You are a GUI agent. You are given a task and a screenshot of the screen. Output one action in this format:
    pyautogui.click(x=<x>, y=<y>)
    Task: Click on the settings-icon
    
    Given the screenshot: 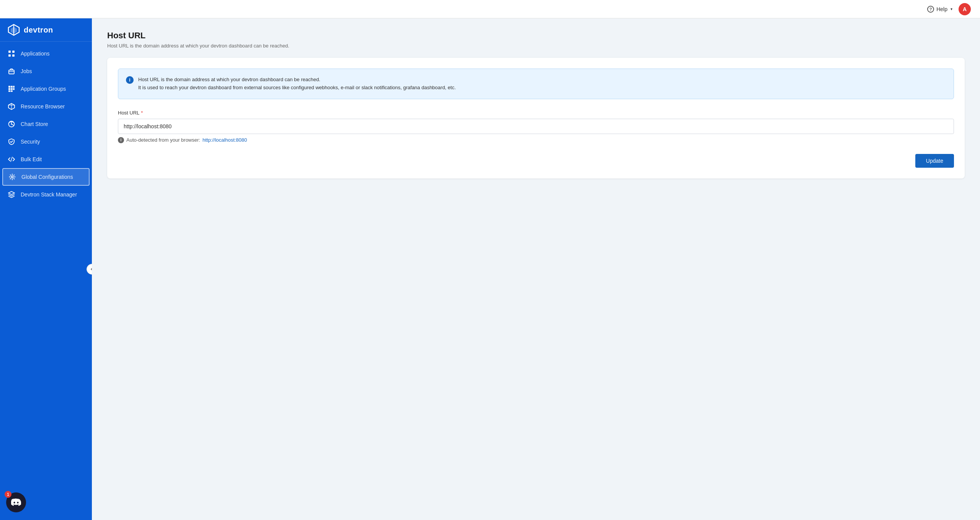 What is the action you would take?
    pyautogui.click(x=12, y=177)
    